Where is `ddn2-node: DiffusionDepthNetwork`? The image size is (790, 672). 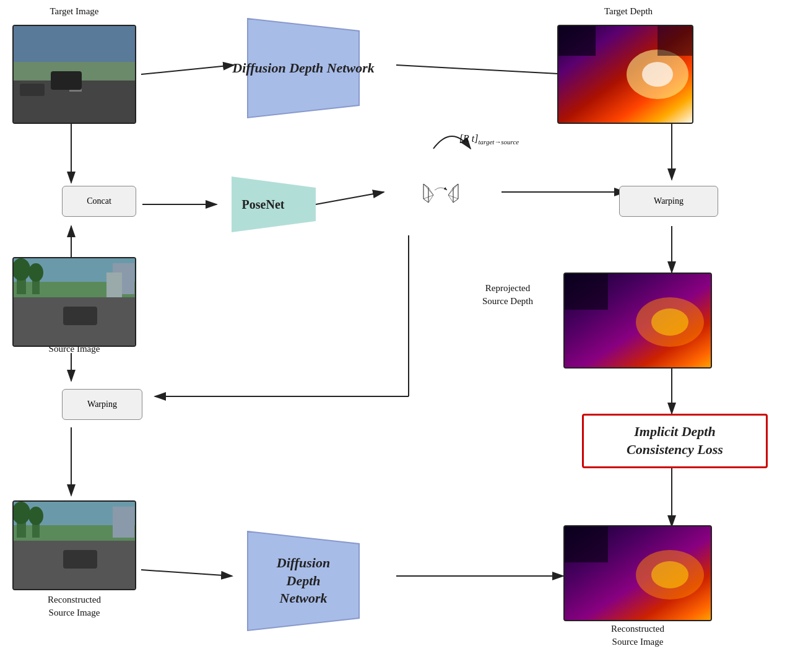 ddn2-node: DiffusionDepthNetwork is located at coordinates (303, 581).